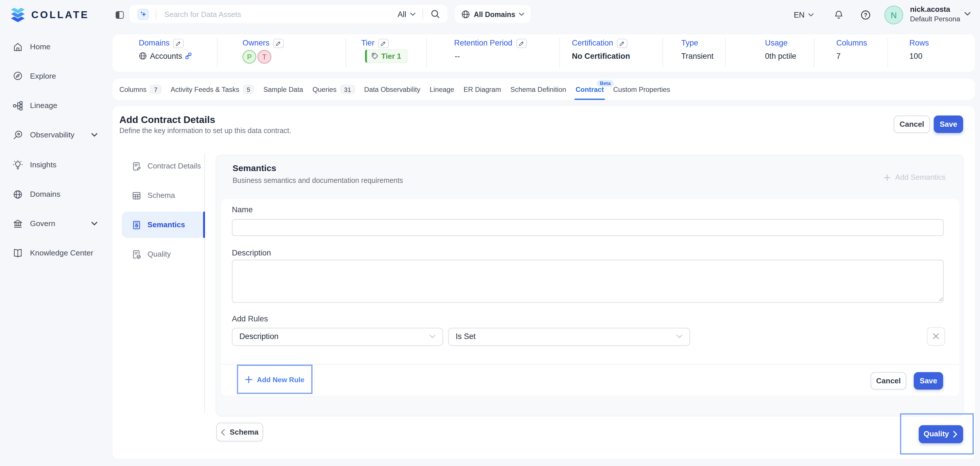  Describe the element at coordinates (288, 14) in the screenshot. I see `global-search: All` at that location.